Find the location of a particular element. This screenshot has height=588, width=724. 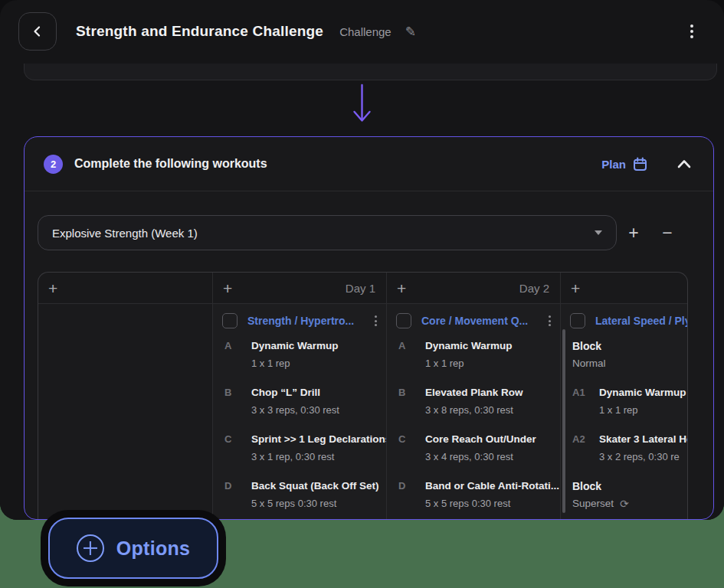

exercise-name: Skater 3 Lateral Ho is located at coordinates (644, 439).